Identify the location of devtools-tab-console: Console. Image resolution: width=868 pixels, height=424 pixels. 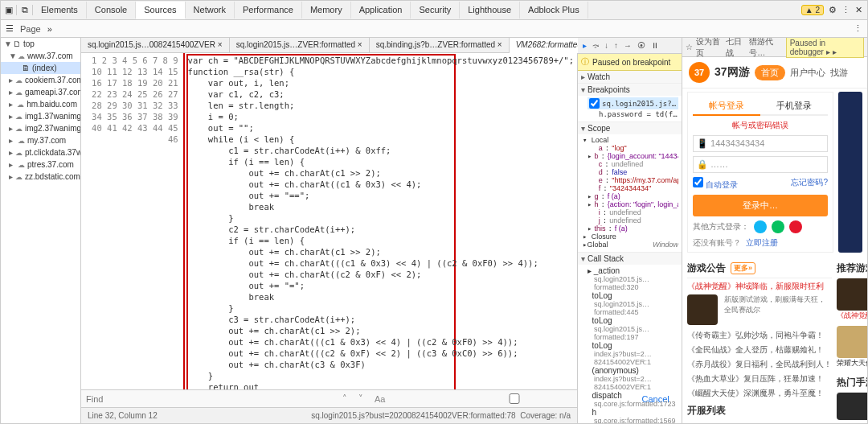
(111, 10).